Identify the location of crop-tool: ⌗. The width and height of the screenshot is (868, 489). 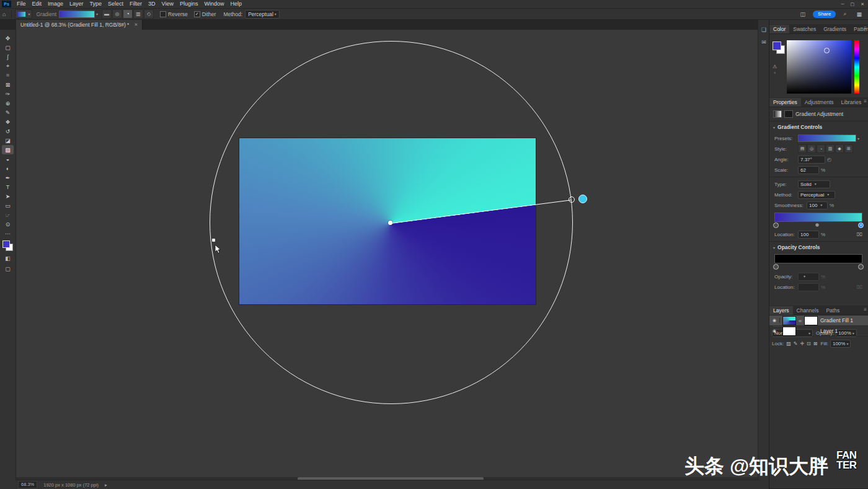
(7, 76).